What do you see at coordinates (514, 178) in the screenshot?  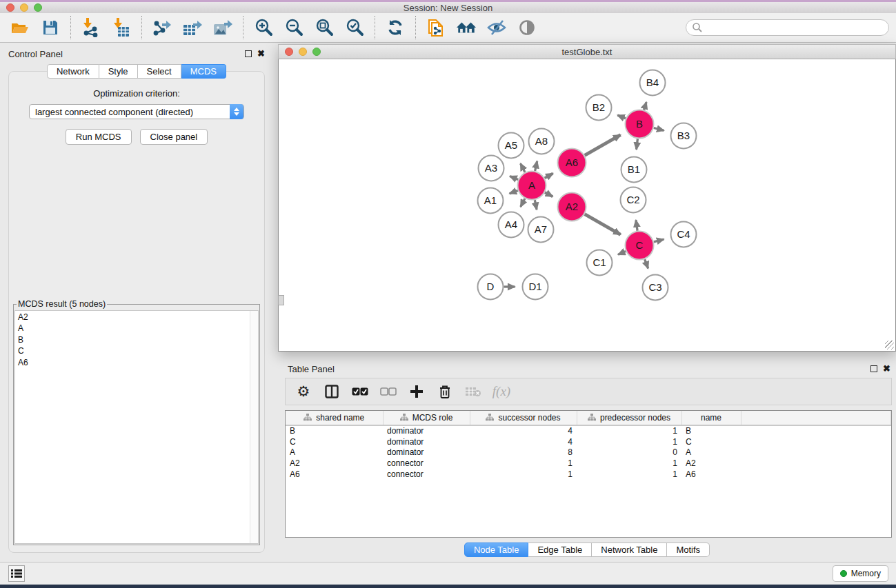 I see `edge-A-A3` at bounding box center [514, 178].